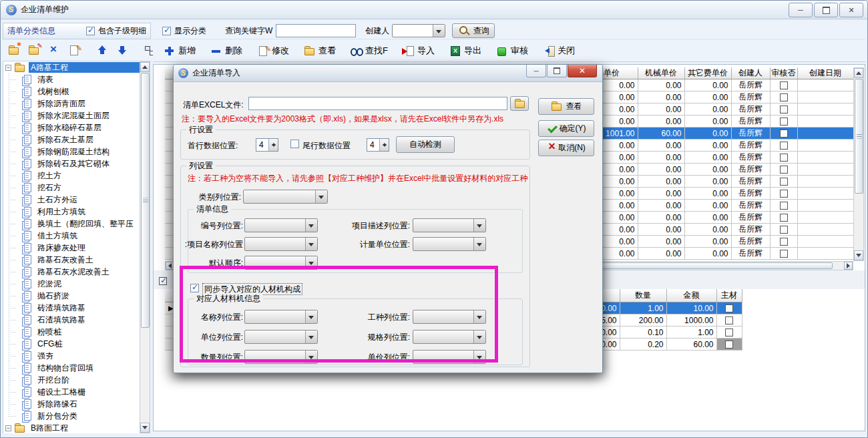 This screenshot has height=438, width=868. Describe the element at coordinates (91, 31) in the screenshot. I see `include-children-checkbox` at that location.